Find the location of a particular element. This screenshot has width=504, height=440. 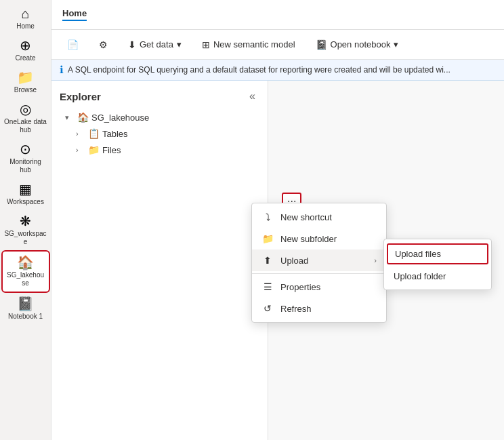

tree-files-label: Files is located at coordinates (111, 151).